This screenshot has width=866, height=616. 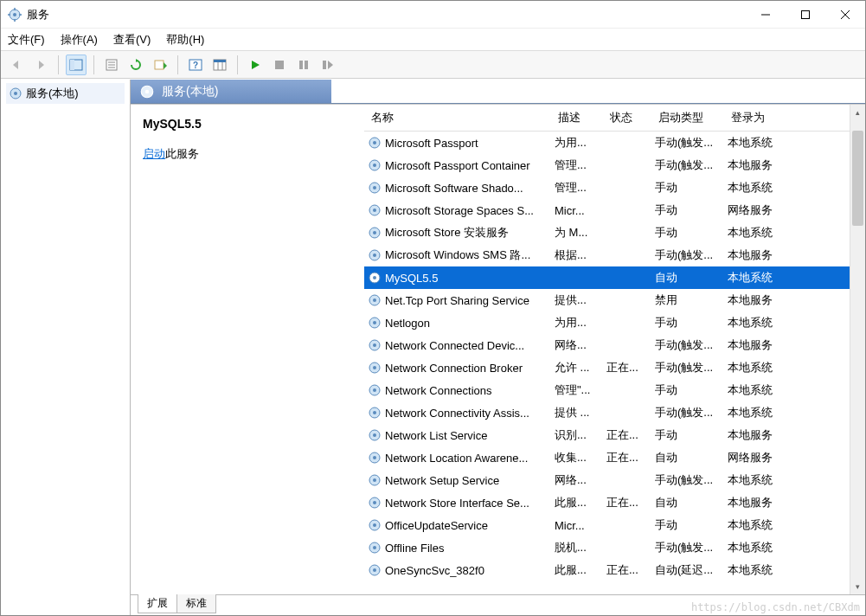 What do you see at coordinates (688, 118) in the screenshot?
I see `col-startup: 启动类型` at bounding box center [688, 118].